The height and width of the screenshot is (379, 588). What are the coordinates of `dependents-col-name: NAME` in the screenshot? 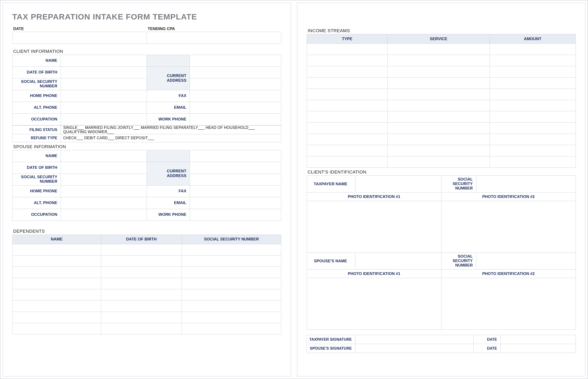 It's located at (57, 239).